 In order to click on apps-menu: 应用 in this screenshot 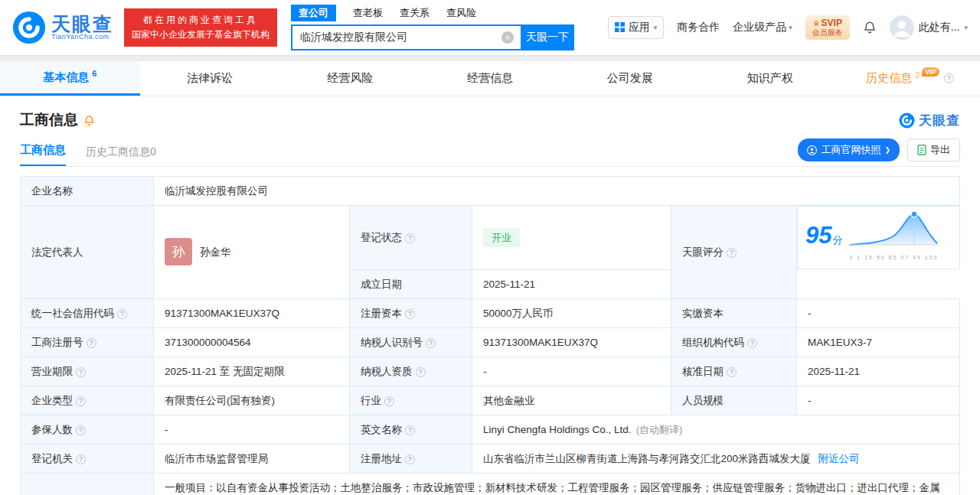, I will do `click(636, 28)`.